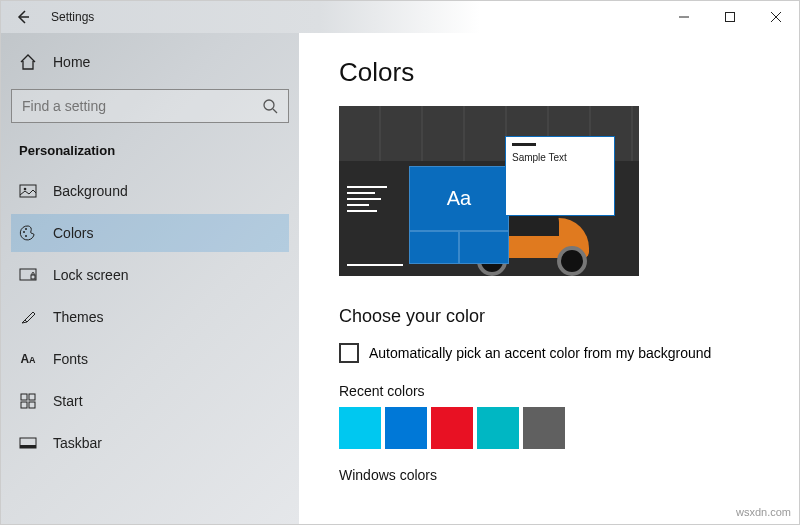  What do you see at coordinates (349, 353) in the screenshot?
I see `auto-pick-checkbox` at bounding box center [349, 353].